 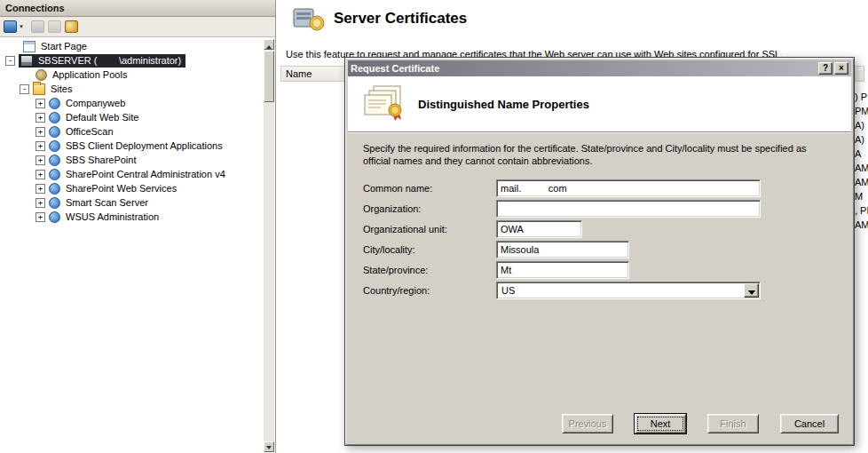 What do you see at coordinates (430, 188) in the screenshot?
I see `common-name-label: Common name:` at bounding box center [430, 188].